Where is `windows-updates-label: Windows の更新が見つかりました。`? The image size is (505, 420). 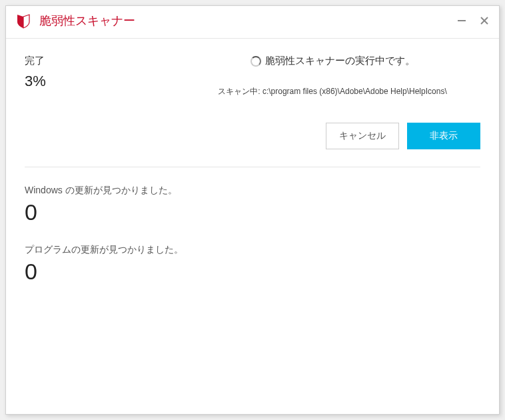 windows-updates-label: Windows の更新が見つかりました。 is located at coordinates (252, 191).